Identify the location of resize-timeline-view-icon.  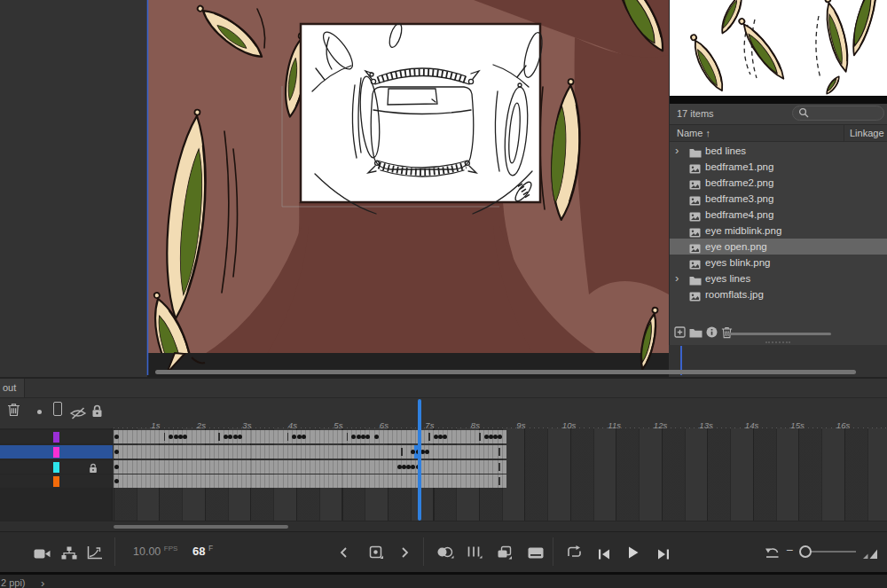
(870, 555).